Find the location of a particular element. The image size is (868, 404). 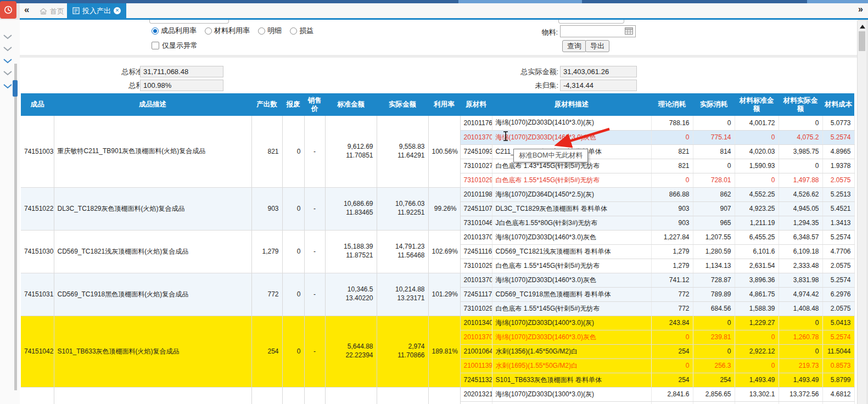

query-button: 查询 is located at coordinates (574, 46).